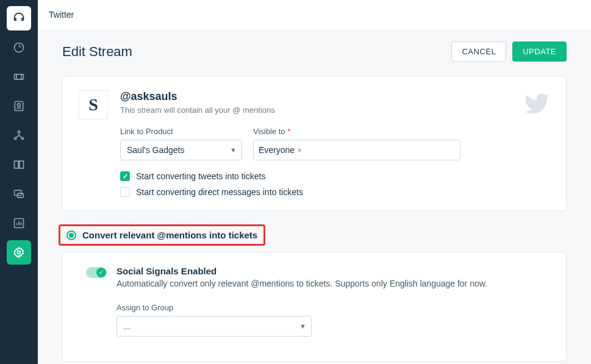  What do you see at coordinates (335, 96) in the screenshot?
I see `account-handle: @asksauls` at bounding box center [335, 96].